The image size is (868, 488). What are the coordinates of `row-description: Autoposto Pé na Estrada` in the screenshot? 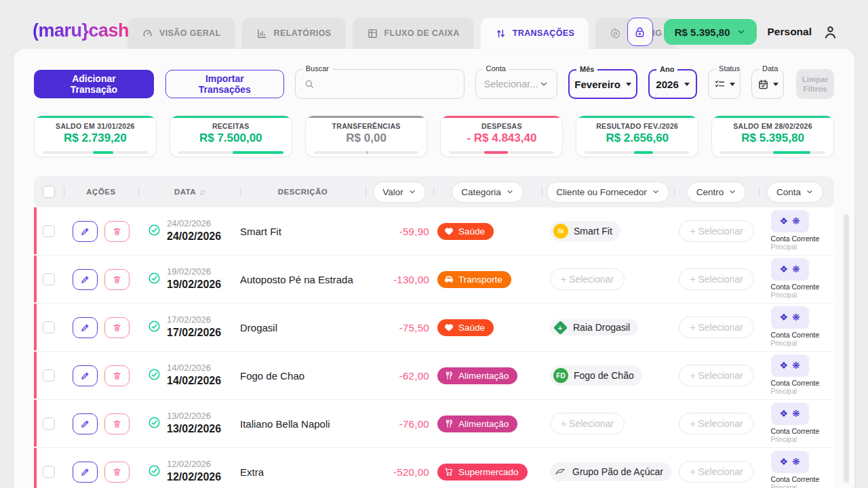 It's located at (302, 279).